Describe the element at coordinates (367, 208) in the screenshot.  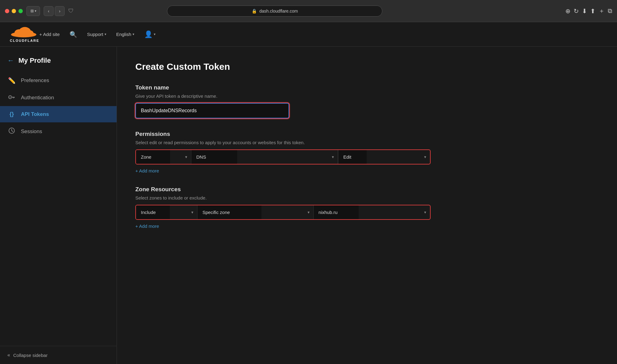
I see `zone-resources-section: Zone Resources Select zones to include o…` at that location.